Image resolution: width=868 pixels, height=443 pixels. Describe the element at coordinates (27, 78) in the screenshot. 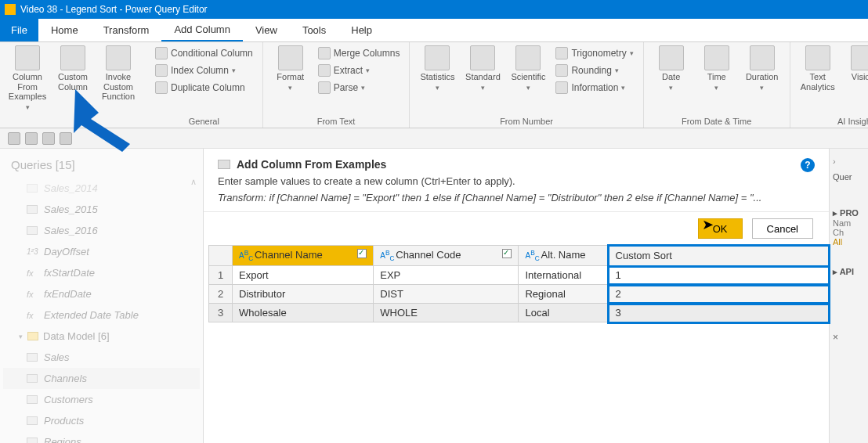

I see `column-from-examples-button: Column From Examples` at that location.